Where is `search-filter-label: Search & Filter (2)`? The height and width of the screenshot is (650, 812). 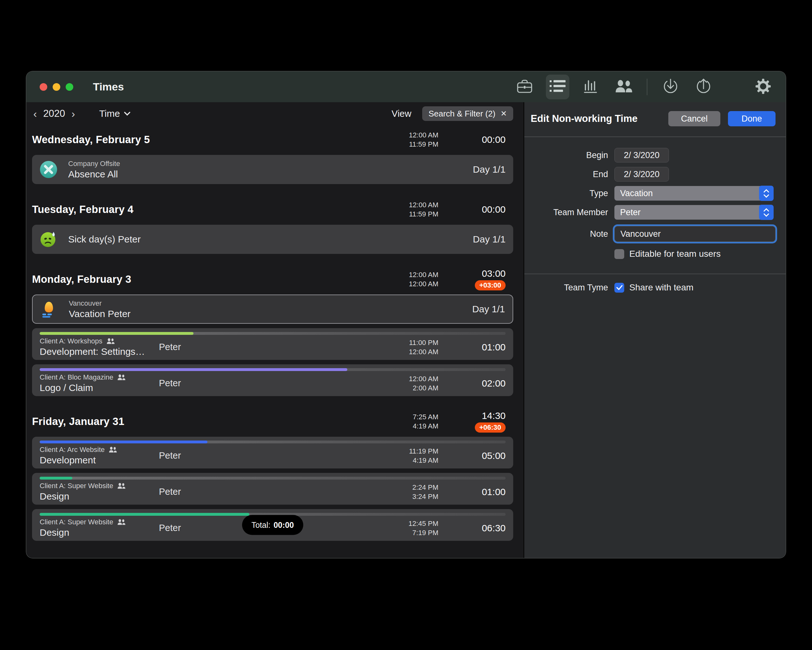 search-filter-label: Search & Filter (2) is located at coordinates (462, 114).